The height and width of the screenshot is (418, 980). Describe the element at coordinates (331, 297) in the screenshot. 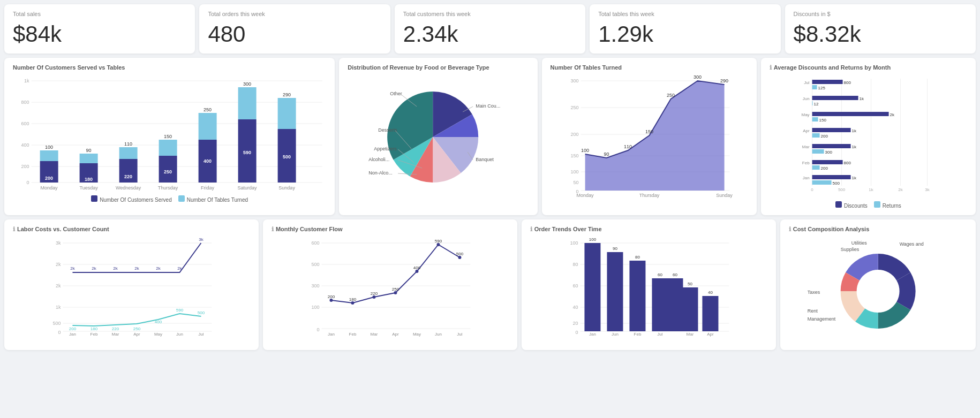

I see `svg-text: 200` at that location.